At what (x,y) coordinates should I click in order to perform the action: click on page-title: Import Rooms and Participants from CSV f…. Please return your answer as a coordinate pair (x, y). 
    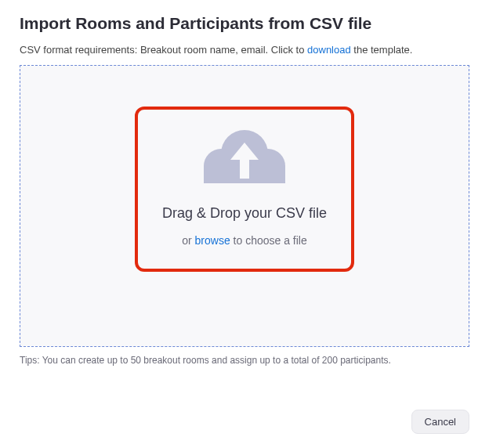
    Looking at the image, I should click on (244, 23).